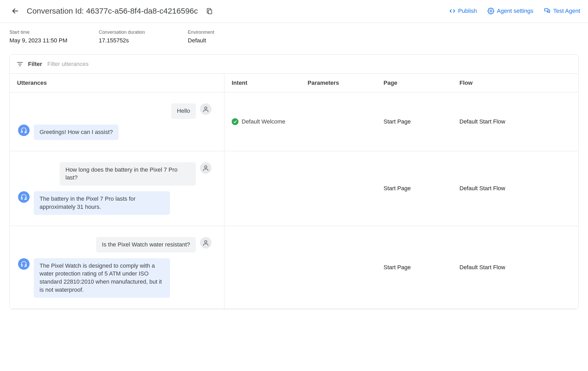  Describe the element at coordinates (547, 11) in the screenshot. I see `chat-icon` at that location.